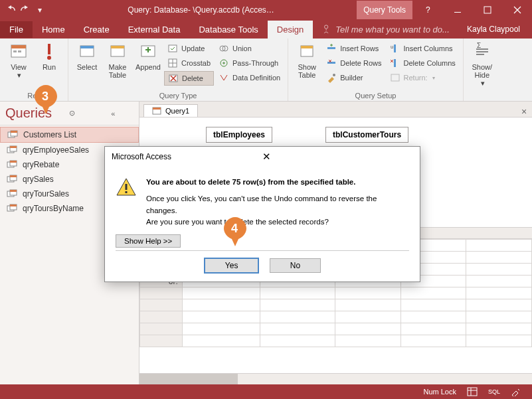  I want to click on delete-query-button: Delete, so click(189, 78).